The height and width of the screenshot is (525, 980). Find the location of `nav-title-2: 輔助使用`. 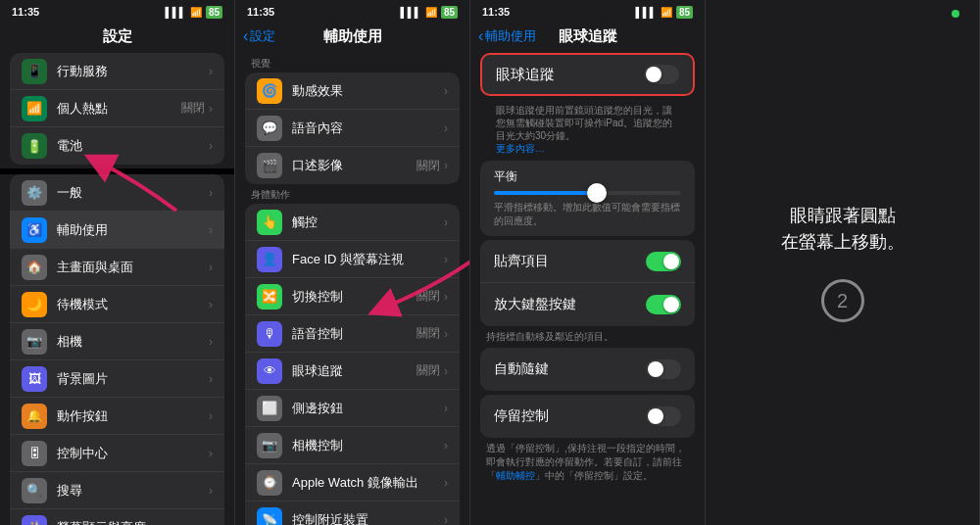

nav-title-2: 輔助使用 is located at coordinates (353, 37).